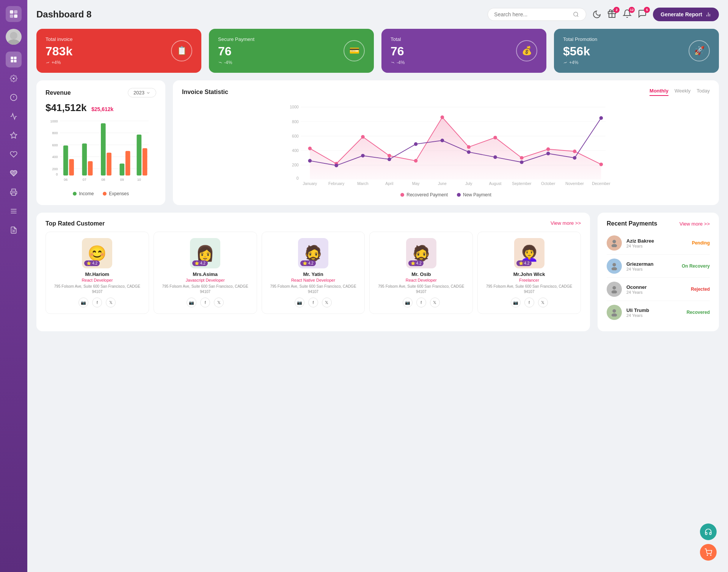 This screenshot has height=572, width=728. I want to click on stat-cards: Total invoice 783k +4% 📋 Secure Payment …, so click(378, 51).